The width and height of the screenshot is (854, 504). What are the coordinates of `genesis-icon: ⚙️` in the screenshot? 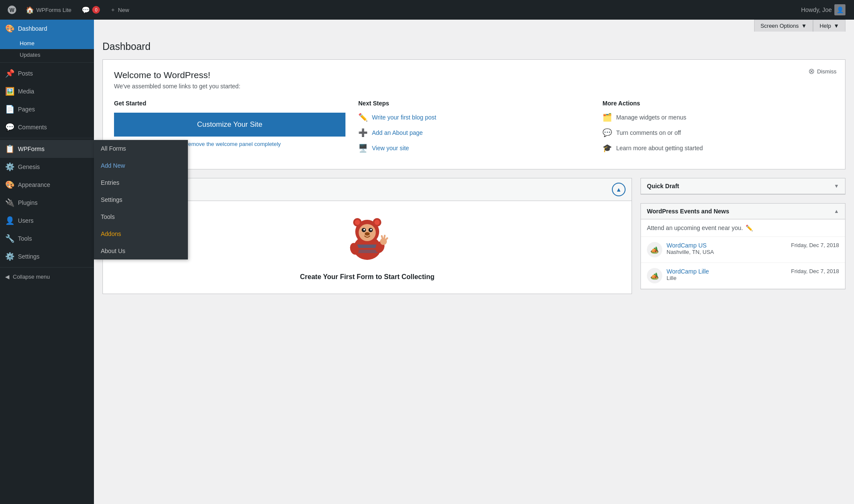 It's located at (10, 167).